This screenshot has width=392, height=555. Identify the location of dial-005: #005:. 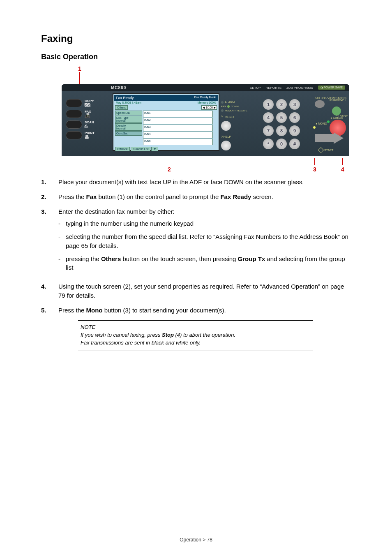
(178, 142).